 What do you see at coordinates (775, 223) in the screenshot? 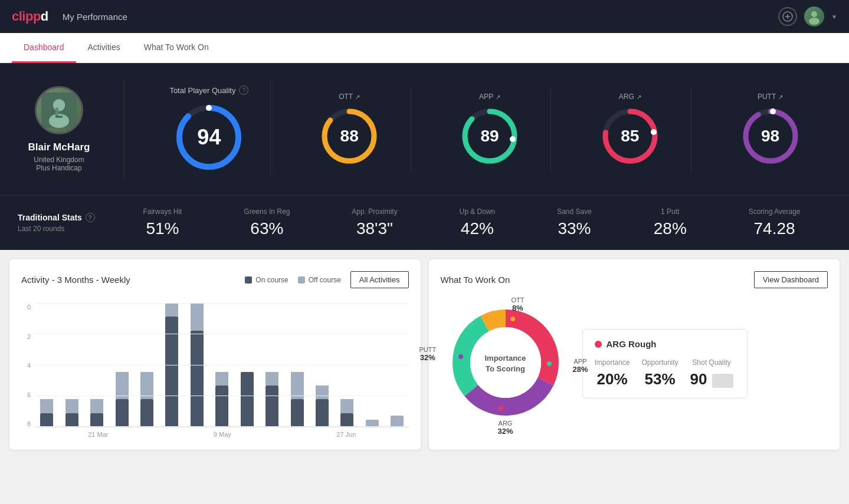
I see `stat-scoring: Scoring Average 74.28` at bounding box center [775, 223].